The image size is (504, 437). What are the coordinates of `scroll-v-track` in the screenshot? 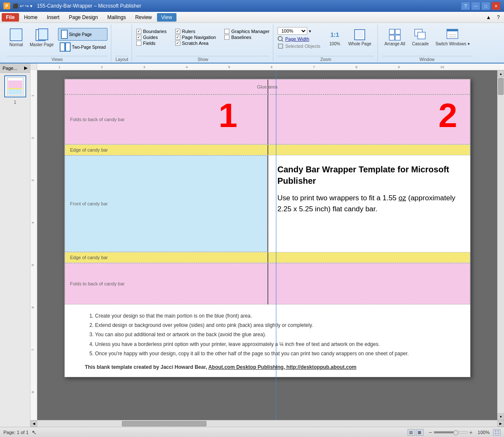 It's located at (501, 245).